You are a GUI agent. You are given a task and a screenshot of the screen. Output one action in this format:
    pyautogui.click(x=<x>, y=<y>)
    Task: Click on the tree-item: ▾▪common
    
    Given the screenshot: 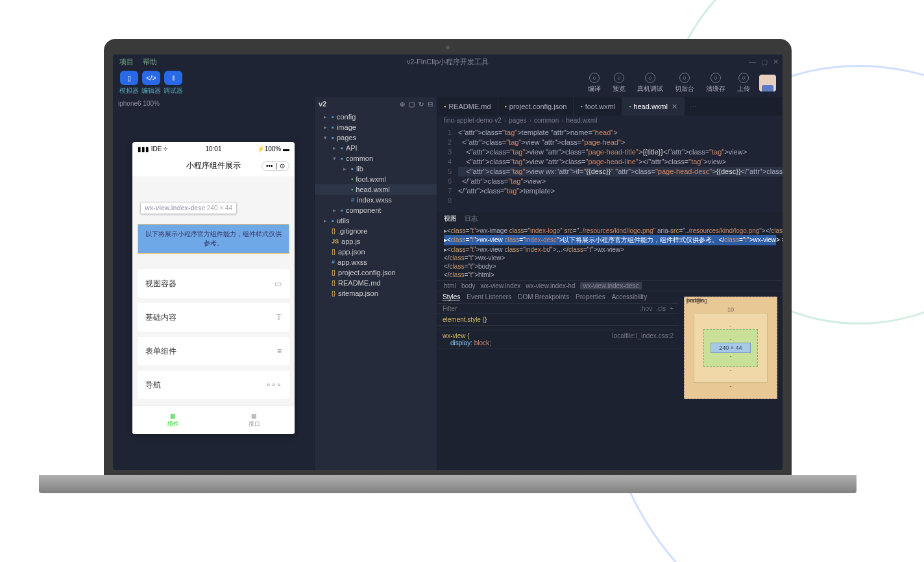 What is the action you would take?
    pyautogui.click(x=376, y=158)
    